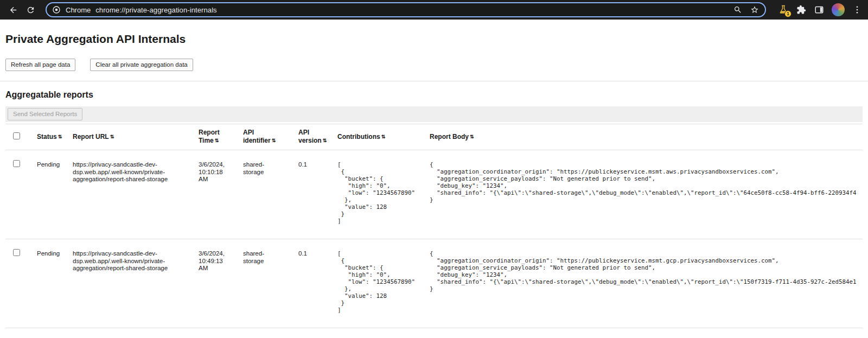 The width and height of the screenshot is (868, 338). Describe the element at coordinates (406, 10) in the screenshot. I see `omnibox: Chrome chrome://private-aggregation-inte…` at that location.